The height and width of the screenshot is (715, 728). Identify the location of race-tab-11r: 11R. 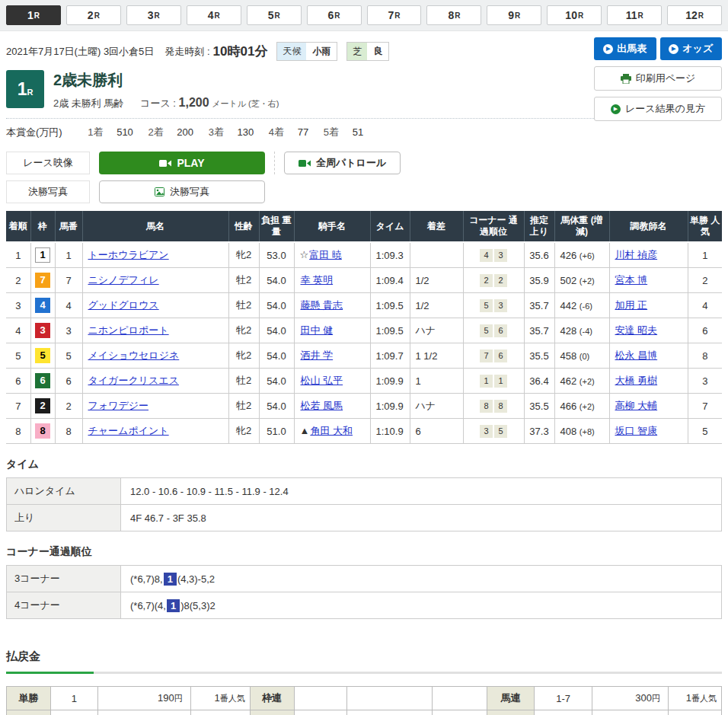
(634, 15).